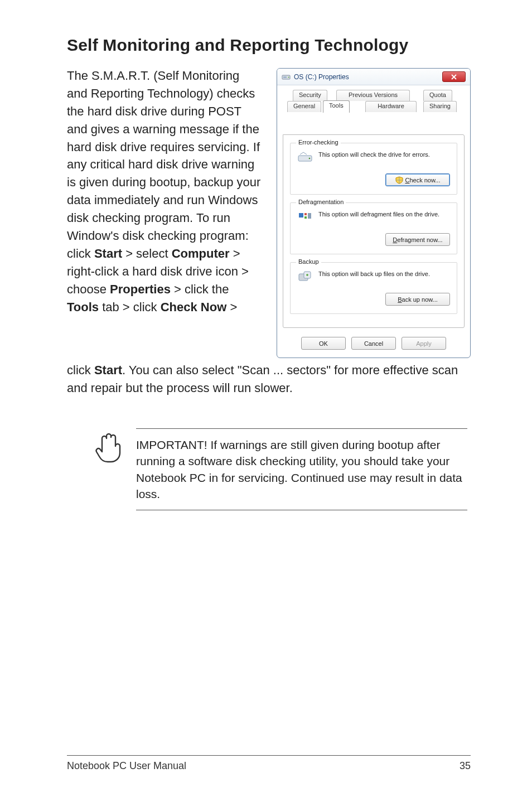  What do you see at coordinates (454, 77) in the screenshot?
I see `close-button` at bounding box center [454, 77].